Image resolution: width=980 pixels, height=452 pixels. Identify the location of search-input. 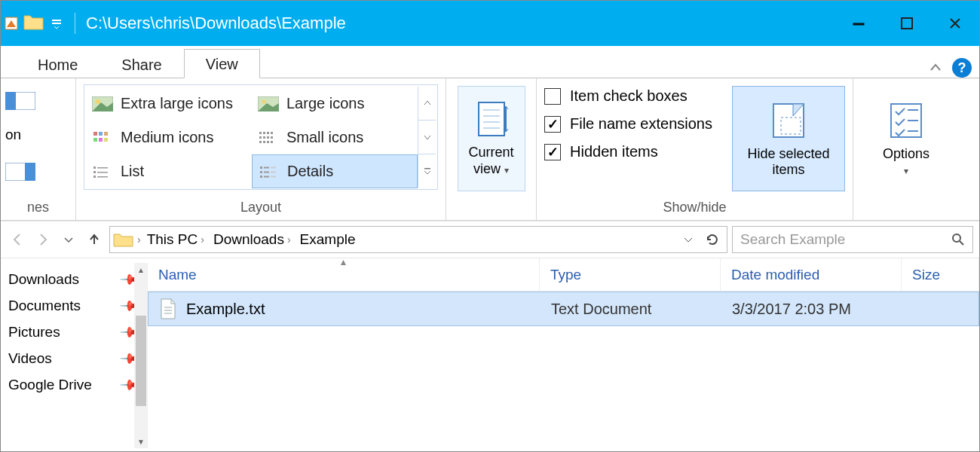
(846, 240).